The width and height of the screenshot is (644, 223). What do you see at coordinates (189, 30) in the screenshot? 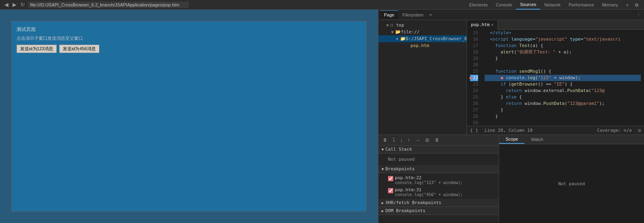
I see `page-title: 测试页面` at bounding box center [189, 30].